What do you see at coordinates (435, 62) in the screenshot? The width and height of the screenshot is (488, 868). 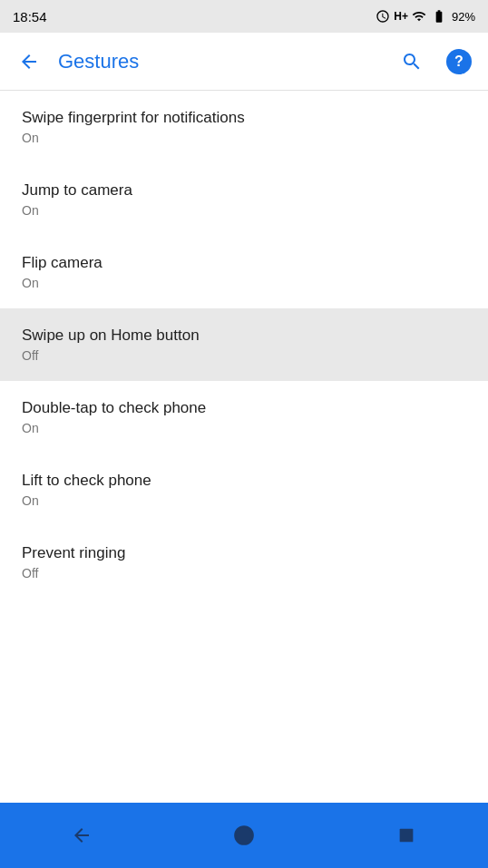 I see `app-bar-actions: ?` at bounding box center [435, 62].